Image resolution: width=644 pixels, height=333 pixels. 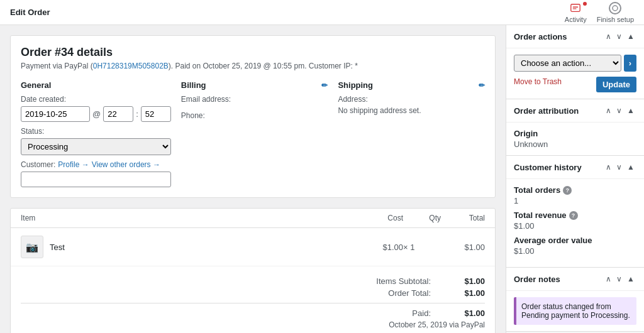 What do you see at coordinates (631, 111) in the screenshot?
I see `order-attribution-pin-btn: ▲` at bounding box center [631, 111].